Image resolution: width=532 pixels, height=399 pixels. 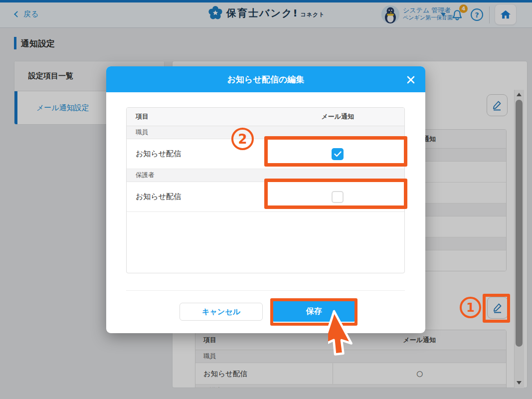 I want to click on column-mail: メール通知, so click(x=338, y=117).